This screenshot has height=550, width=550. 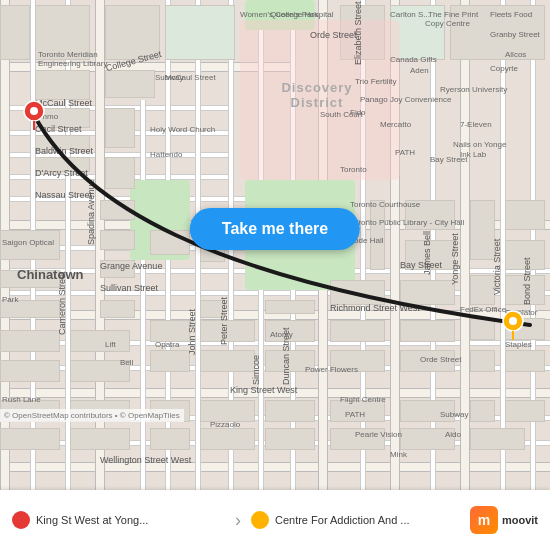 What do you see at coordinates (190, 78) in the screenshot?
I see `mcaul-label: McCaul Street` at bounding box center [190, 78].